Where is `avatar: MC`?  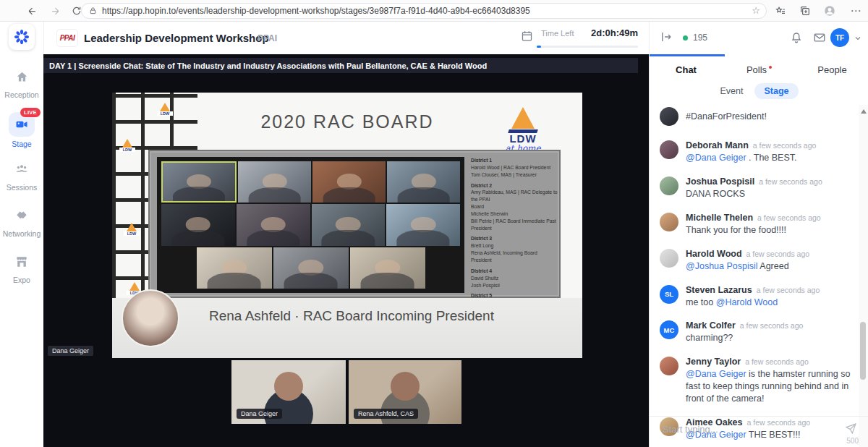
avatar: MC is located at coordinates (669, 330).